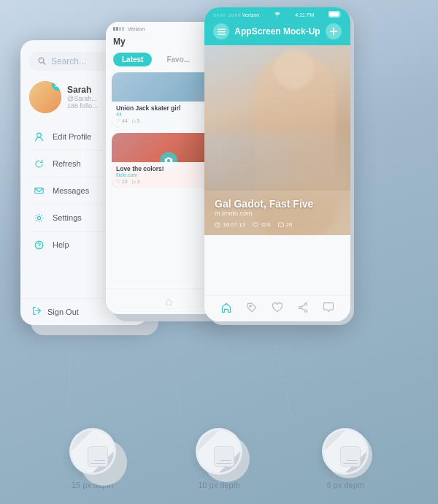  I want to click on messages-label: Messages, so click(71, 191).